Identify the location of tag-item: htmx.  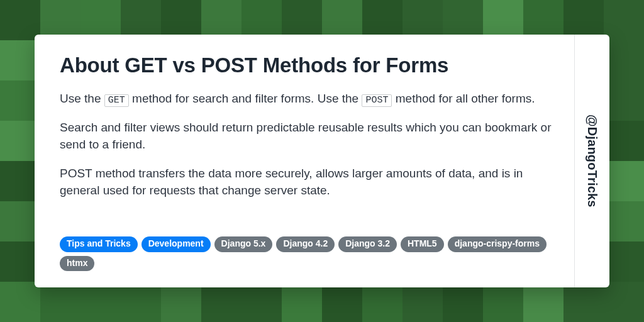
(77, 264).